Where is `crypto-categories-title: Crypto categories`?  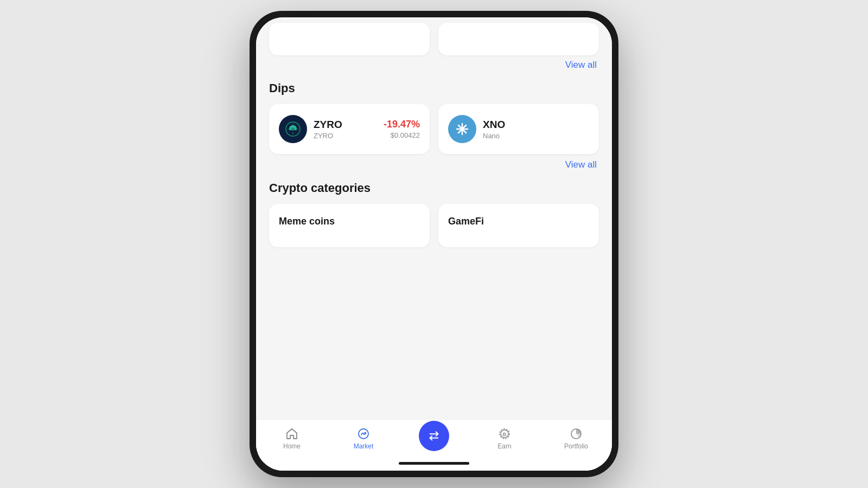
crypto-categories-title: Crypto categories is located at coordinates (434, 188).